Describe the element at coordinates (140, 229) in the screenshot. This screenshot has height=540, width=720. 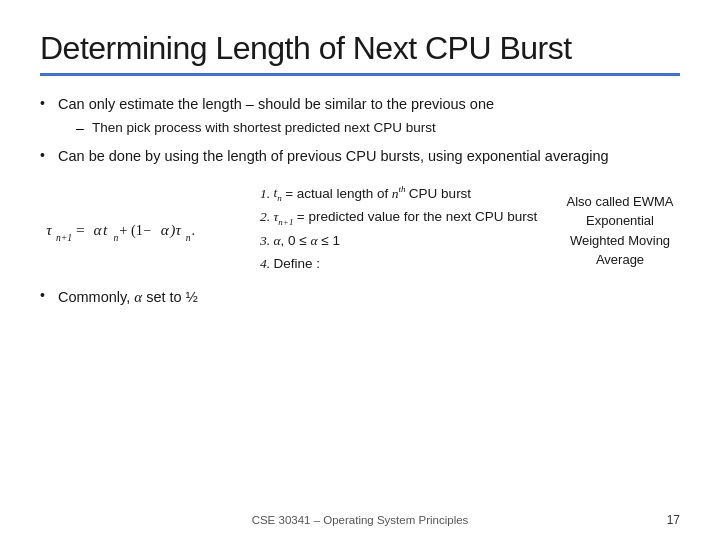
I see `formula-area: τ n+1 = α t n + (1− α )τ n .` at that location.